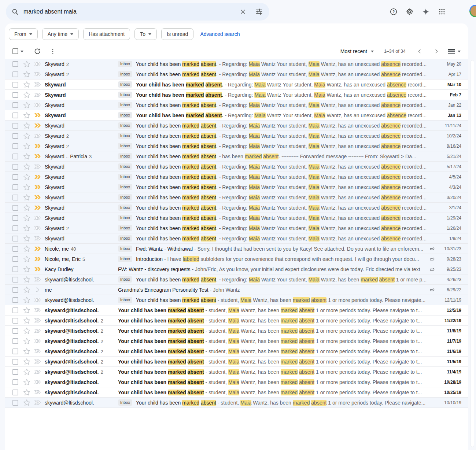  Describe the element at coordinates (177, 34) in the screenshot. I see `filter-chip-is-unread: Is unread` at that location.